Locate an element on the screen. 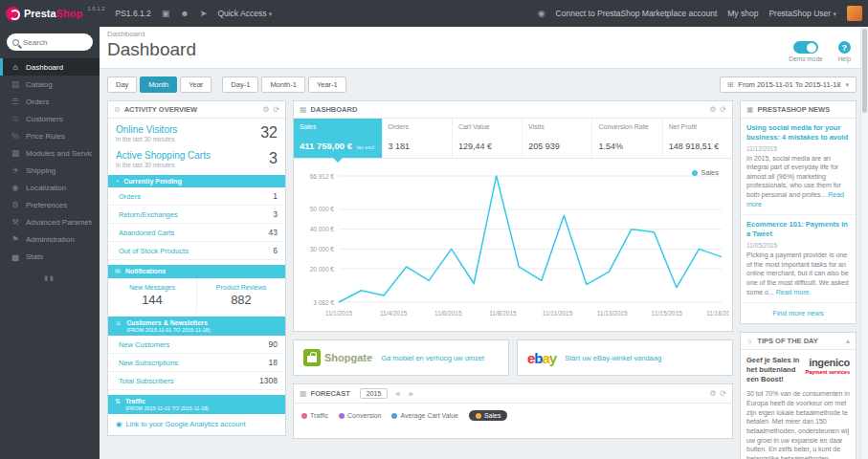 This screenshot has width=868, height=459. new-subscriptions-row: New Subscriptions18 is located at coordinates (197, 363).